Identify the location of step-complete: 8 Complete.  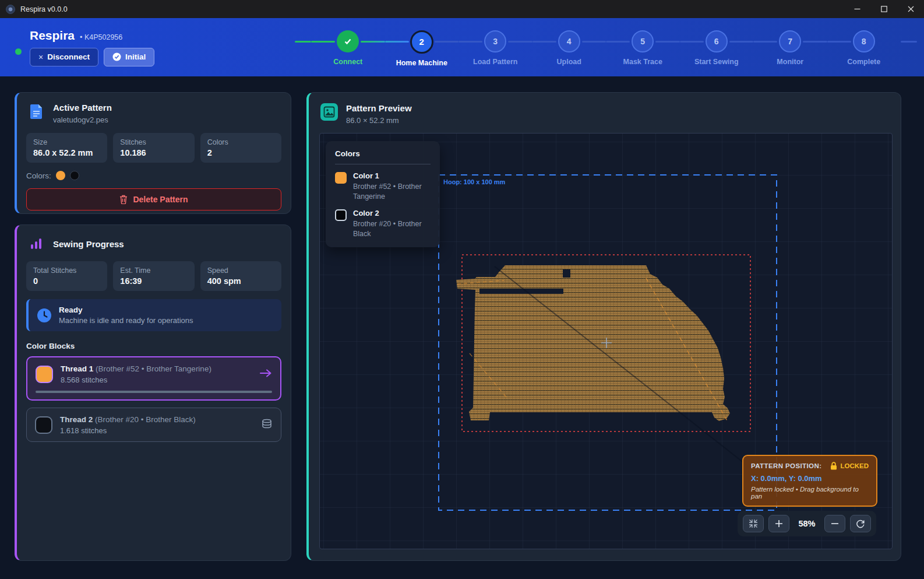
(865, 49).